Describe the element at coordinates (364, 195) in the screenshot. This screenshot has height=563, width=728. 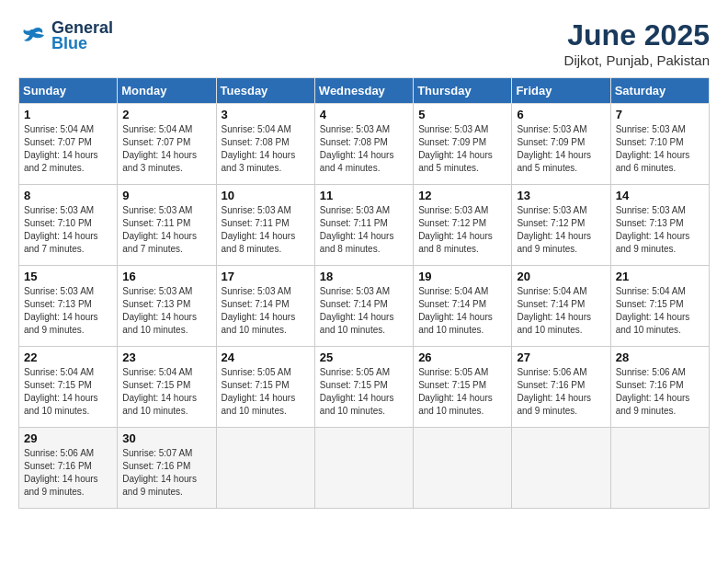
I see `day-number: 11` at that location.